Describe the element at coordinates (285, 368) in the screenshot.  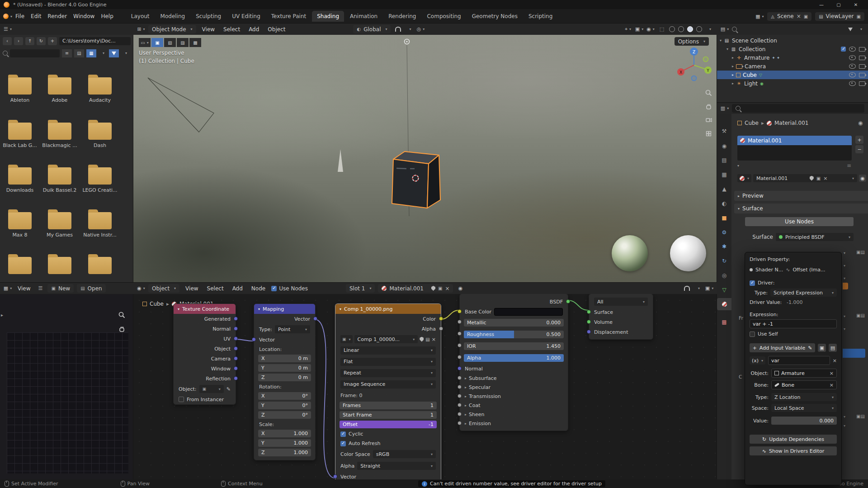
I see `location-y-field: Y0 m` at that location.